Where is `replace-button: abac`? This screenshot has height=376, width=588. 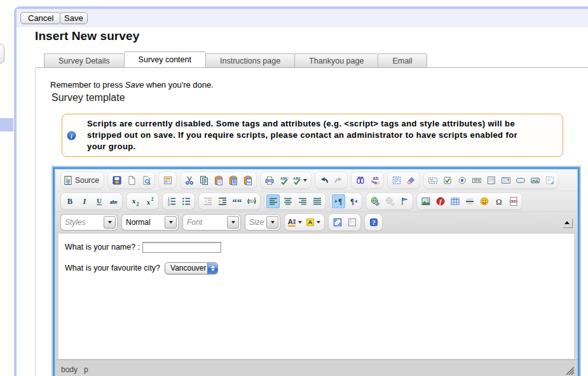
replace-button: abac is located at coordinates (375, 180).